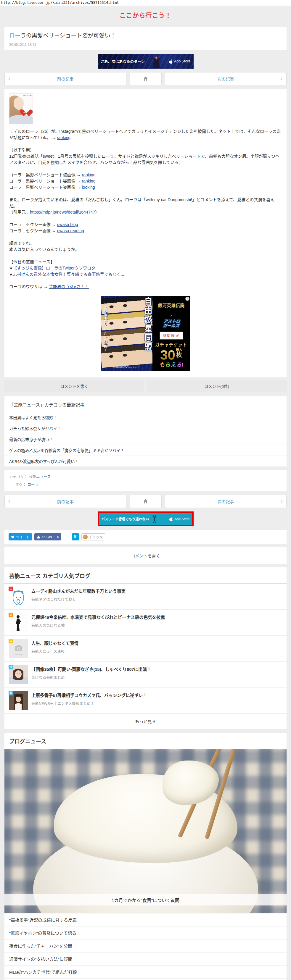 The height and width of the screenshot is (980, 291). I want to click on ad-banner-top: さあ、次はあなたのターン App Store, so click(146, 61).